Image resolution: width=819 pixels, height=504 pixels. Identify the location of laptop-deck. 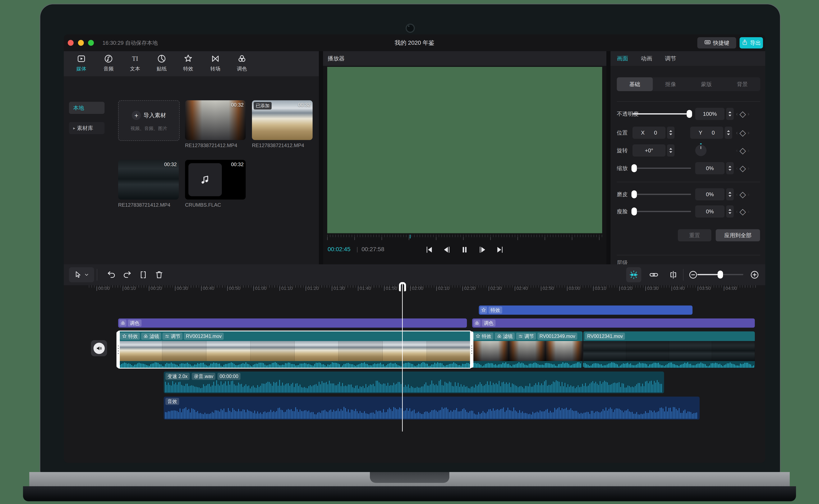
(410, 479).